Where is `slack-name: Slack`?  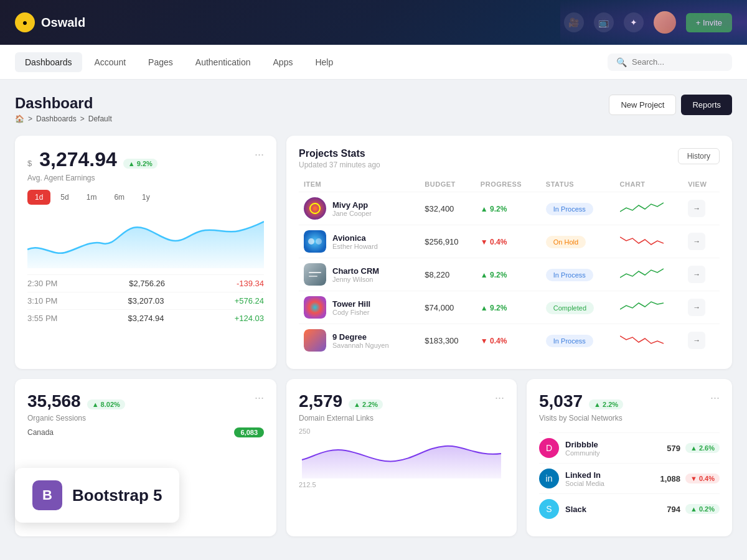 slack-name: Slack is located at coordinates (576, 509).